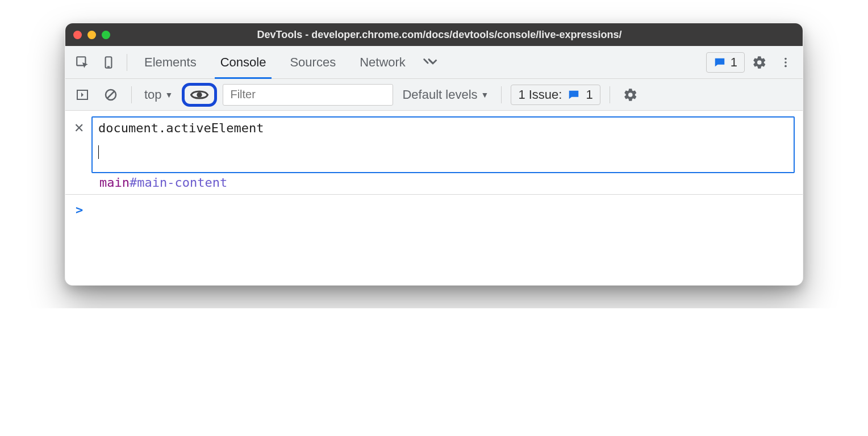 The width and height of the screenshot is (868, 436). What do you see at coordinates (99, 152) in the screenshot?
I see `text-cursor` at bounding box center [99, 152].